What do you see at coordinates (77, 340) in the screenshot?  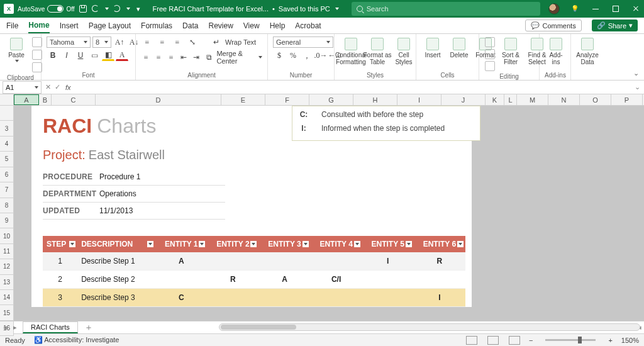 I see `accessibility-status: ♿ Accessibility: Investigate` at bounding box center [77, 340].